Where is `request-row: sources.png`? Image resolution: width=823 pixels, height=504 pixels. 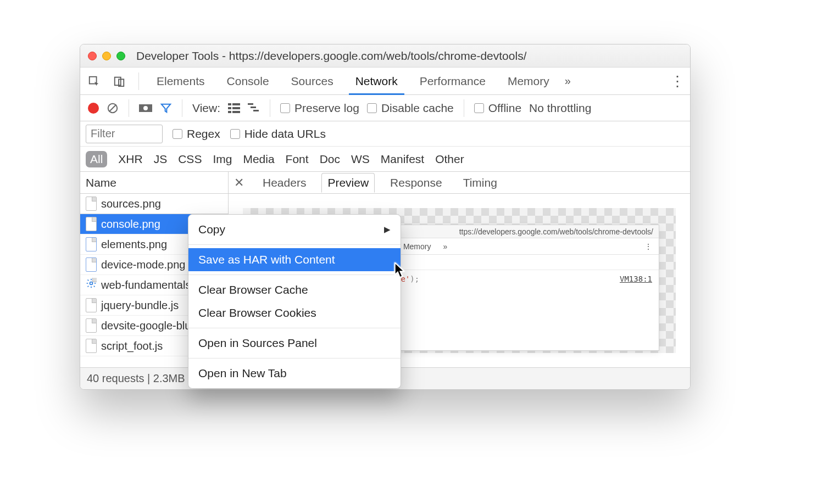
request-row: sources.png is located at coordinates (154, 204).